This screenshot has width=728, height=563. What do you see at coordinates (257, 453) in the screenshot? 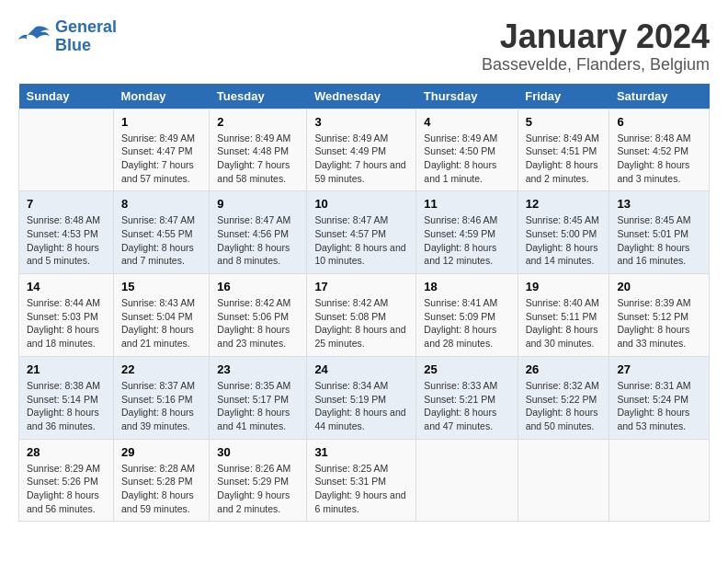
I see `day-number: 30` at bounding box center [257, 453].